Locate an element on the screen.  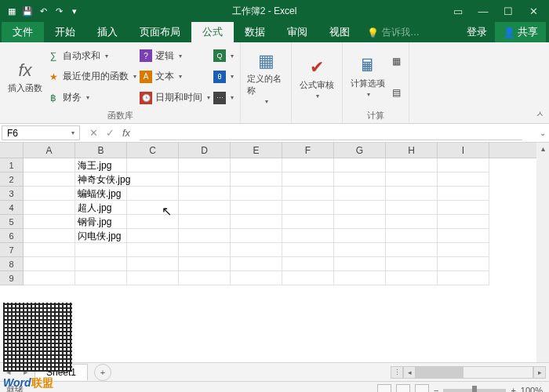
cell: 钢骨.jpg is located at coordinates (101, 222).